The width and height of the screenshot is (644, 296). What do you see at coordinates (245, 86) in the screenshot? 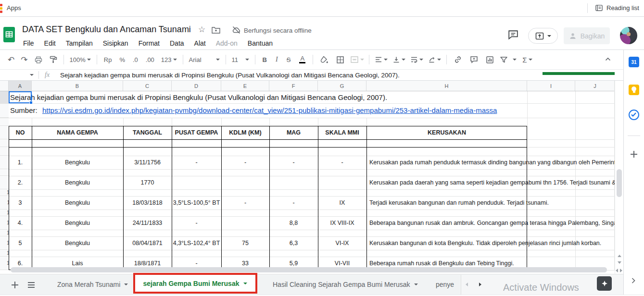
I see `column-header-e: E` at bounding box center [245, 86].